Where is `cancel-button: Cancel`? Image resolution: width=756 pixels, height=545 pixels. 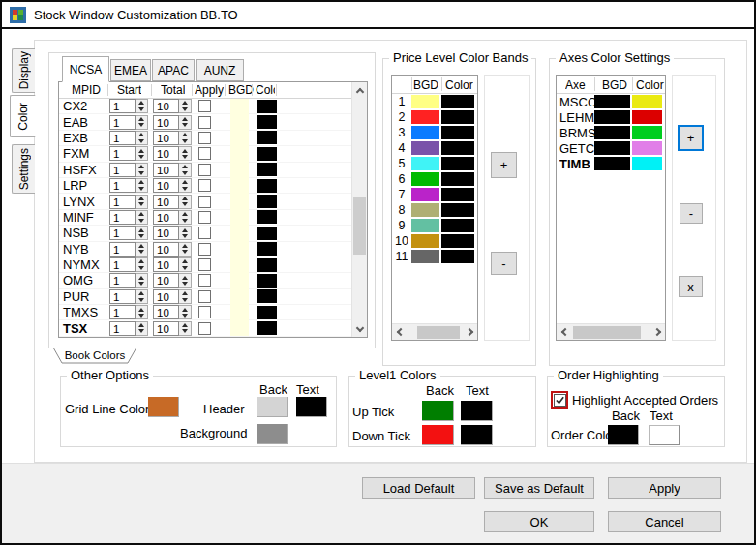
cancel-button: Cancel is located at coordinates (664, 522).